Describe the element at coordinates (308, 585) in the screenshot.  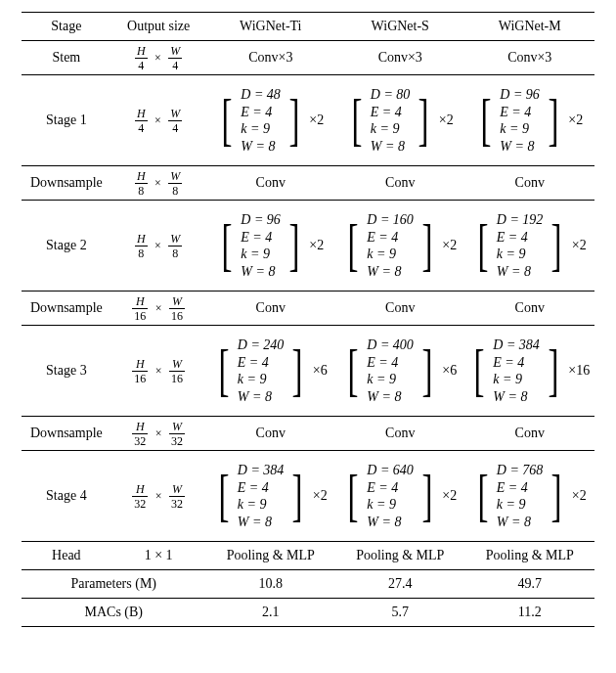
I see `row-parameters: Parameters (M) 10.8 27.4 49.7` at that location.